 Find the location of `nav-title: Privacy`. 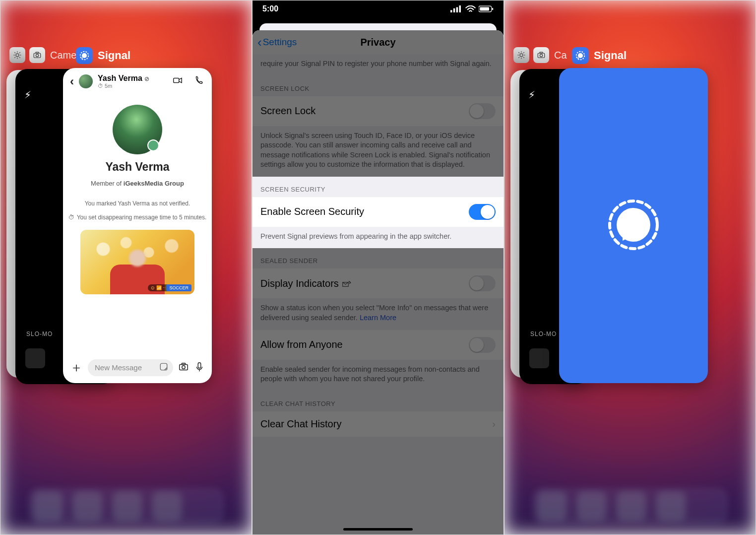

nav-title: Privacy is located at coordinates (378, 43).